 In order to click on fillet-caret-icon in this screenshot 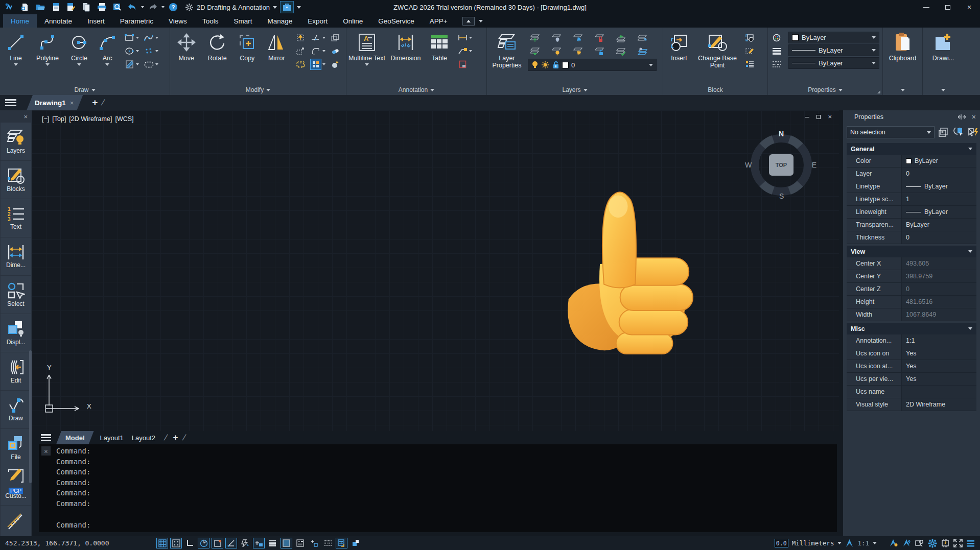, I will do `click(324, 51)`.